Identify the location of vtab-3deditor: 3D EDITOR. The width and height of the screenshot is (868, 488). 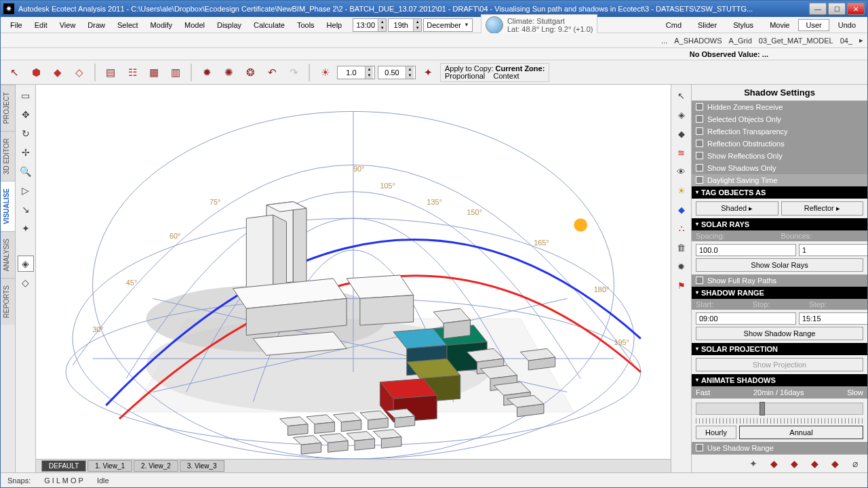
(8, 156).